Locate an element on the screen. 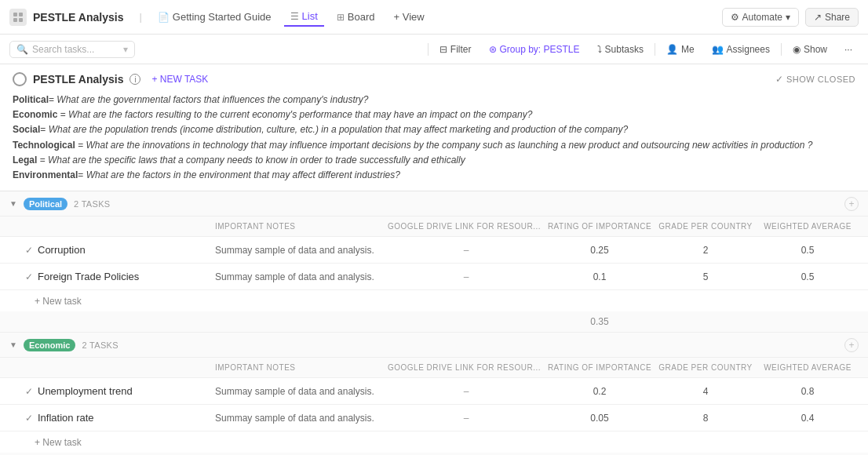  group-toggle-economic: ▼ is located at coordinates (13, 345).